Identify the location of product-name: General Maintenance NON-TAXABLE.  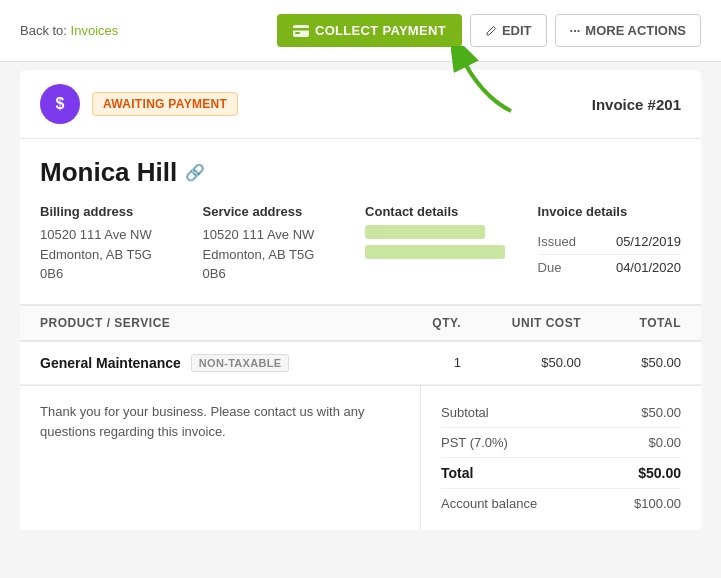
(210, 363).